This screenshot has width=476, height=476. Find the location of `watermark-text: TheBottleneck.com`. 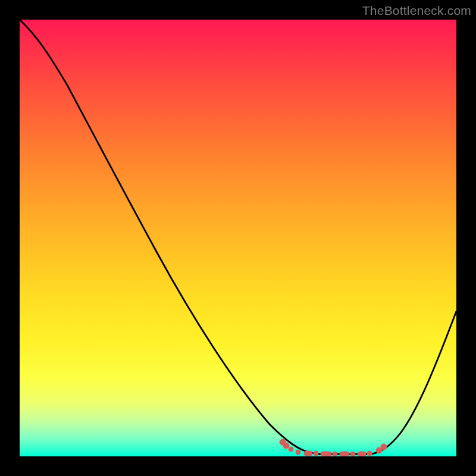

watermark-text: TheBottleneck.com is located at coordinates (416, 11).